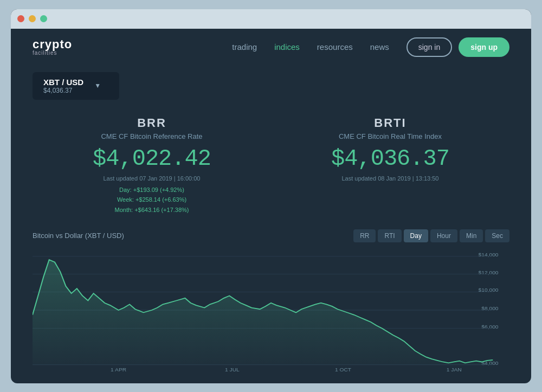  What do you see at coordinates (63, 82) in the screenshot?
I see `pair-name: XBT / USD` at bounding box center [63, 82].